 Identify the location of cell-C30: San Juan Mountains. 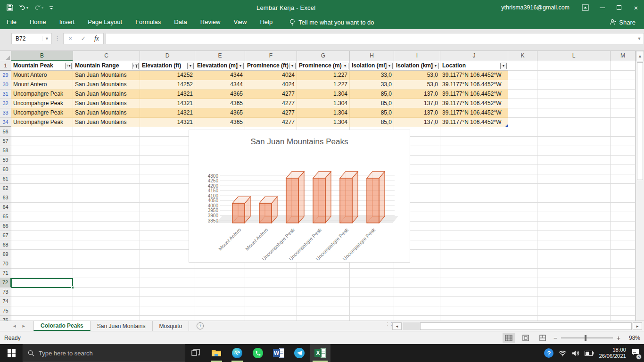
(107, 85).